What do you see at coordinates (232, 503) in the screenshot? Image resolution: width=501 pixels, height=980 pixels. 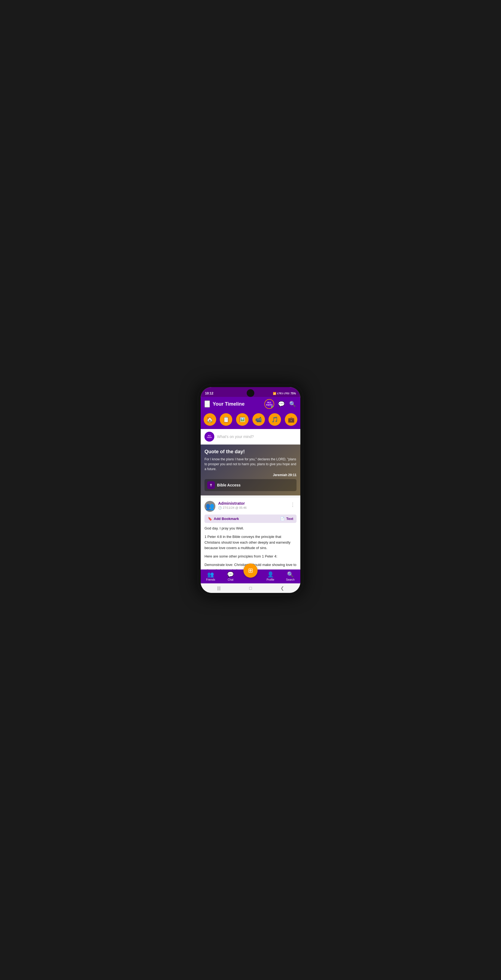 I see `post-author-name: Administrator` at bounding box center [232, 503].